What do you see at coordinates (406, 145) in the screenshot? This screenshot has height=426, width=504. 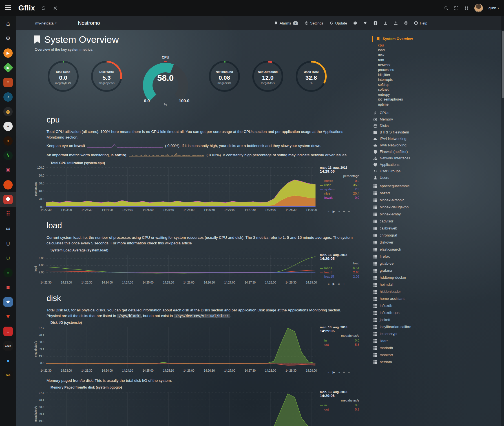 I see `menu-section-ipv6-networking: IPv6 Networking` at bounding box center [406, 145].